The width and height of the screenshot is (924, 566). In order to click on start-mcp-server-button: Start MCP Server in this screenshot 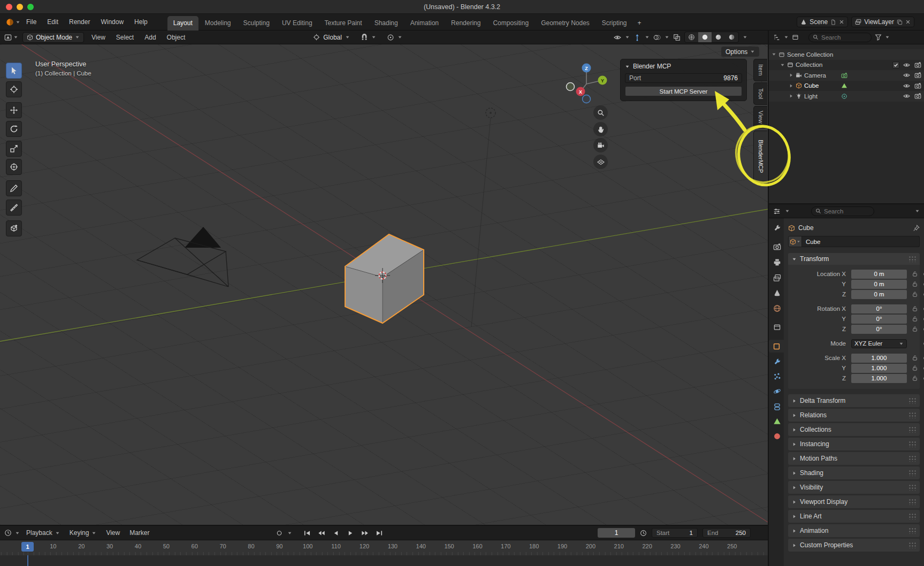, I will do `click(684, 91)`.